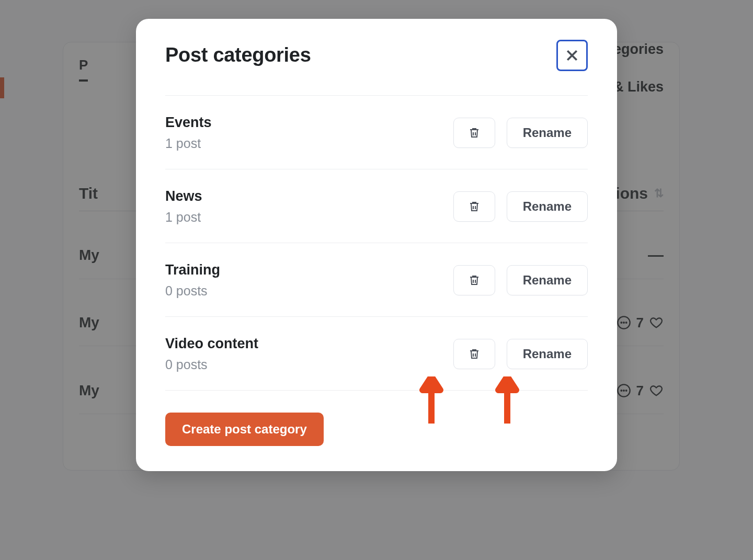 This screenshot has width=753, height=560. What do you see at coordinates (376, 280) in the screenshot?
I see `category-row-training: Training 0 posts Rename` at bounding box center [376, 280].